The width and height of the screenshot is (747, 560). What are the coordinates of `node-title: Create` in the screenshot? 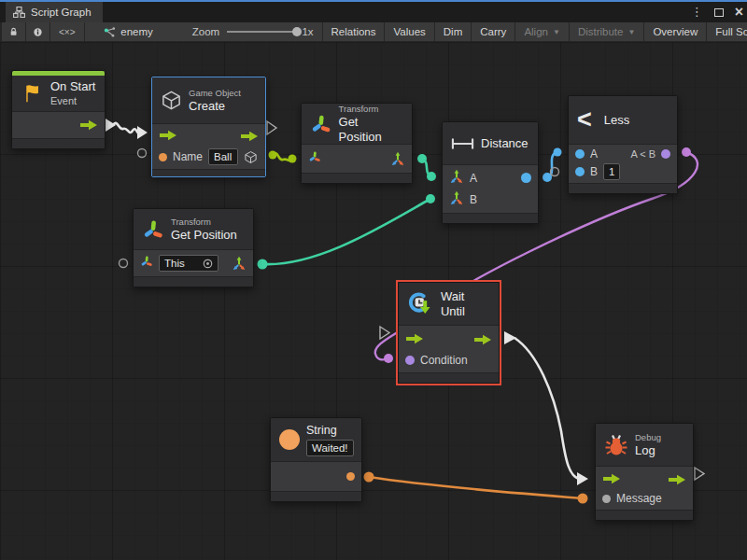 It's located at (215, 106).